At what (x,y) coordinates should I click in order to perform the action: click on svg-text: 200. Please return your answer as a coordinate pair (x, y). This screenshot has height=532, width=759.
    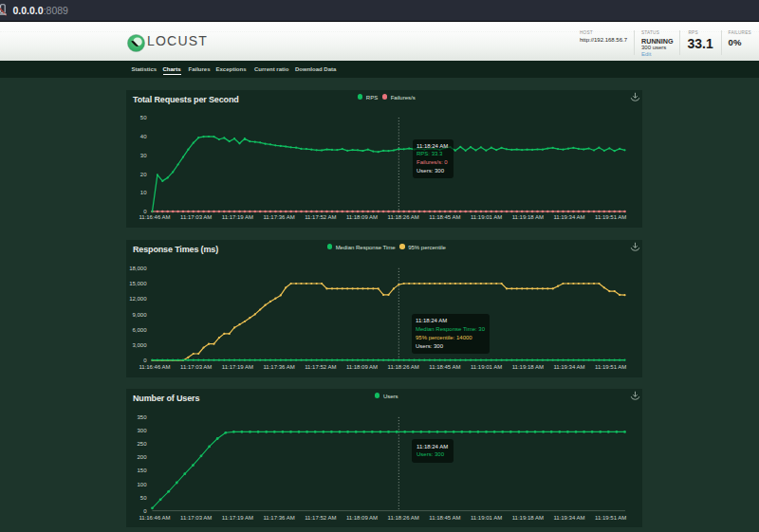
    Looking at the image, I should click on (142, 457).